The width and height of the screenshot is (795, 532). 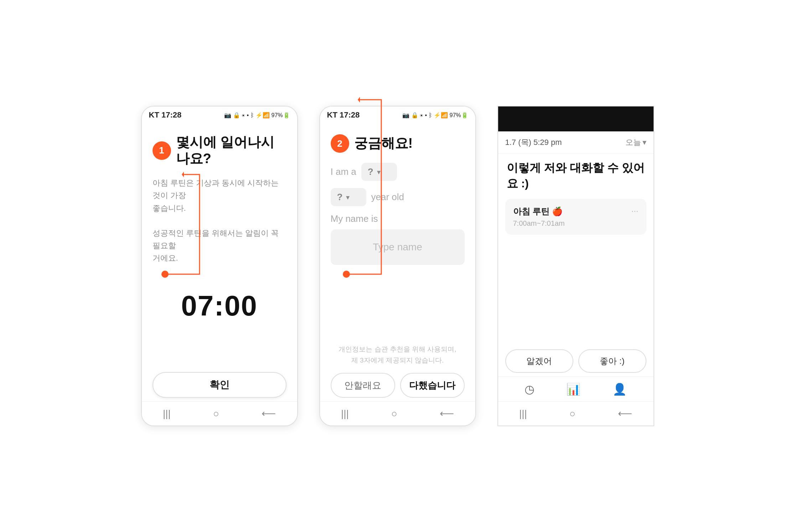 I want to click on status-bar-1: KT 17:28 📷 🔒 ☀ • ᛒ ⚡📶 97%🔋, so click(x=220, y=115).